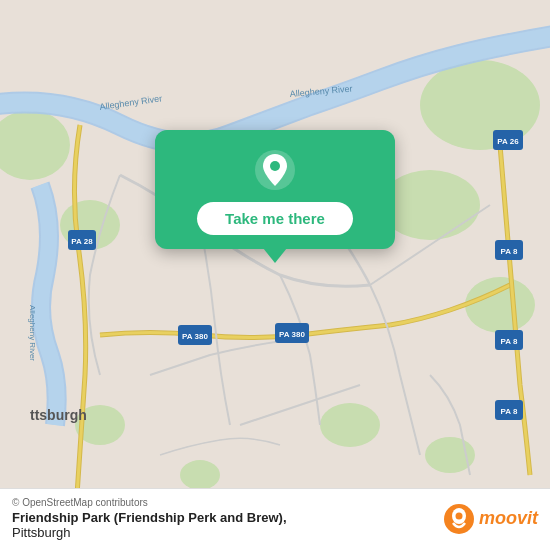 The width and height of the screenshot is (550, 550). What do you see at coordinates (508, 518) in the screenshot?
I see `moovit-brand-text: moovit` at bounding box center [508, 518].